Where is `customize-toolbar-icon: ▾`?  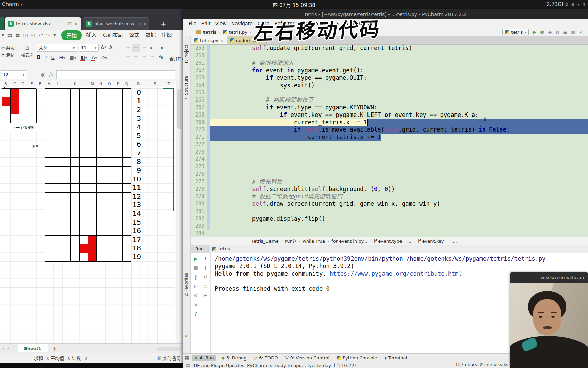
customize-toolbar-icon: ▾ is located at coordinates (3, 35).